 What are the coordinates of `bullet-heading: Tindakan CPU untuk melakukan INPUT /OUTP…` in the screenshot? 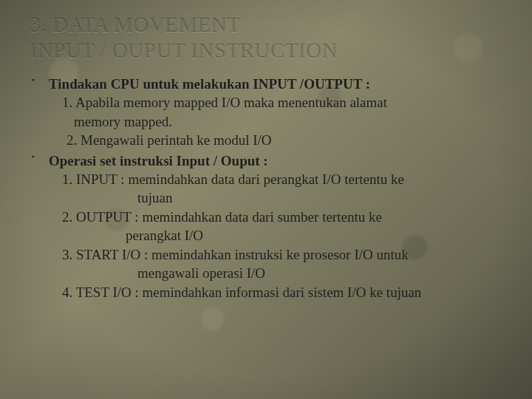 It's located at (210, 84).